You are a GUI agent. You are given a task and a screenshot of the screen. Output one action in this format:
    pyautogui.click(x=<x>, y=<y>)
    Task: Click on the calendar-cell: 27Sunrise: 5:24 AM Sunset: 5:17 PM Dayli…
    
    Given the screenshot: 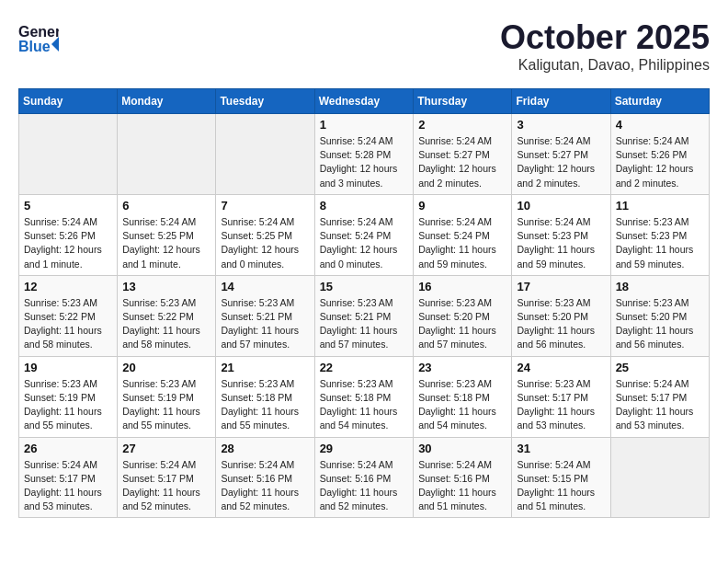 What is the action you would take?
    pyautogui.click(x=167, y=477)
    